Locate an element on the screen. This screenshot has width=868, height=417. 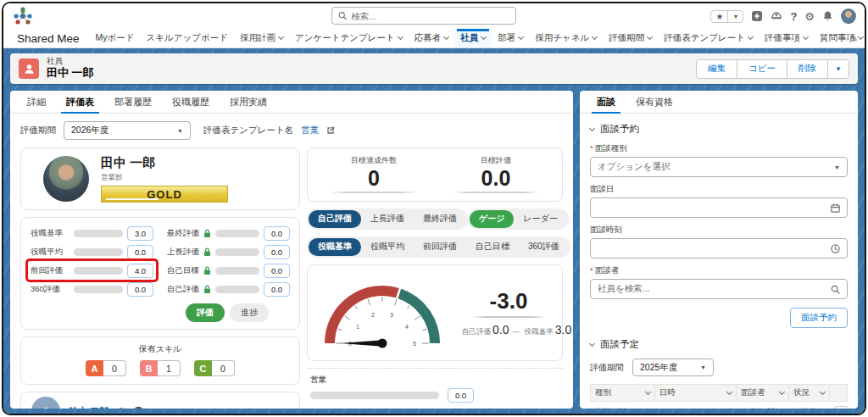
nav-item-eval-items: 評価事項 is located at coordinates (787, 38).